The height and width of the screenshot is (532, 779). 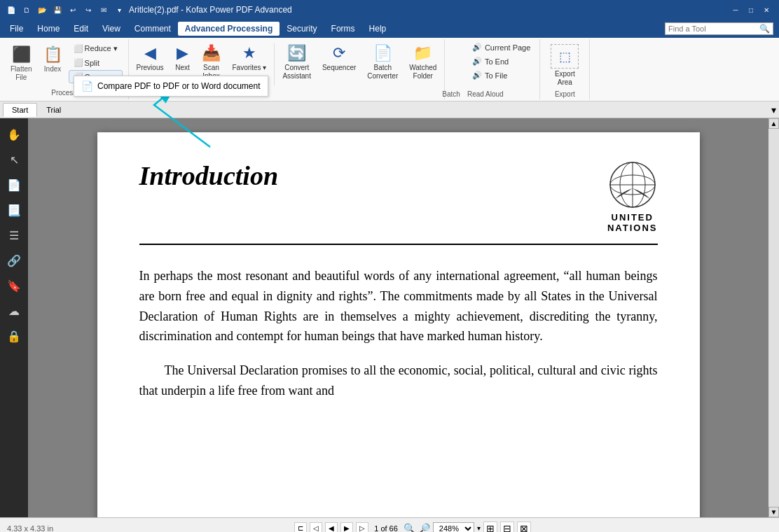 I want to click on menu-advanced-processing: Advanced Processing, so click(x=228, y=29).